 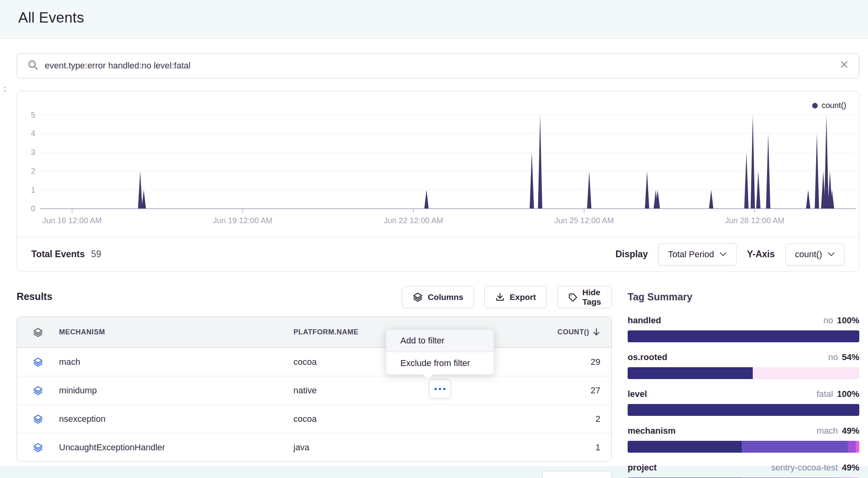 What do you see at coordinates (34, 297) in the screenshot?
I see `results-title: Results` at bounding box center [34, 297].